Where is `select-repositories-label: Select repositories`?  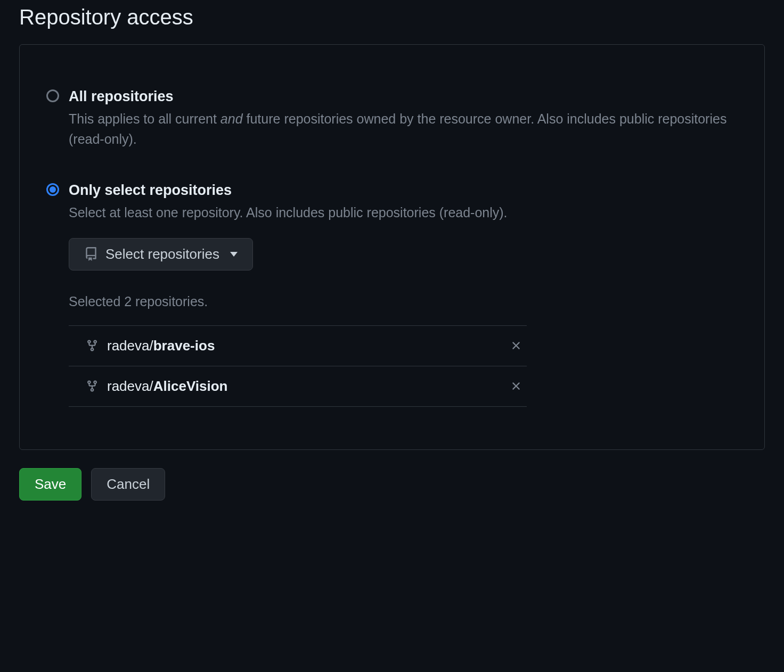
select-repositories-label: Select repositories is located at coordinates (162, 255).